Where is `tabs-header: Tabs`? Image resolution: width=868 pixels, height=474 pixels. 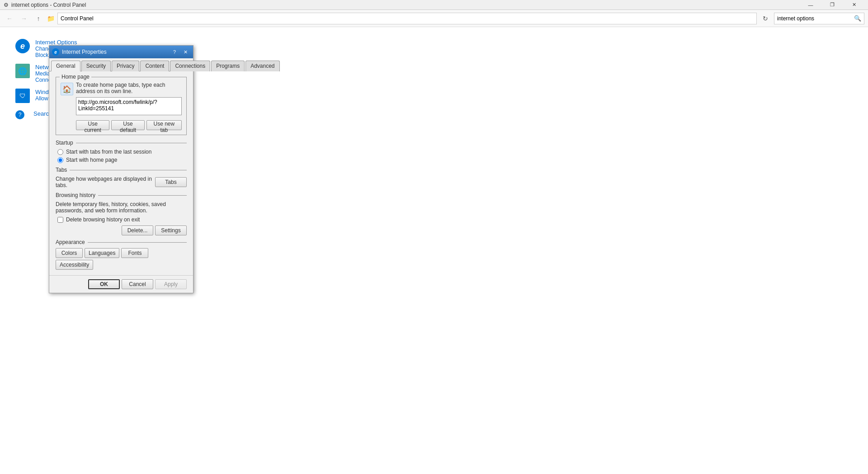
tabs-header: Tabs is located at coordinates (121, 170).